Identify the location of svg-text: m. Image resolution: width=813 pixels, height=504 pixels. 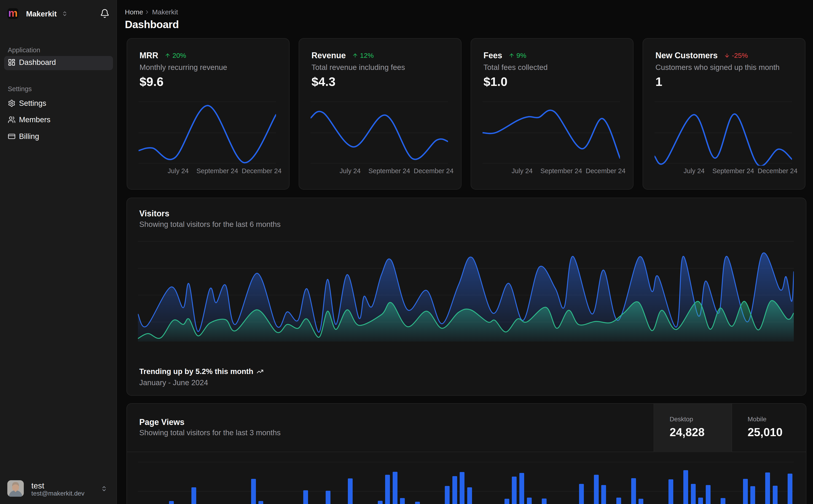
(13, 14).